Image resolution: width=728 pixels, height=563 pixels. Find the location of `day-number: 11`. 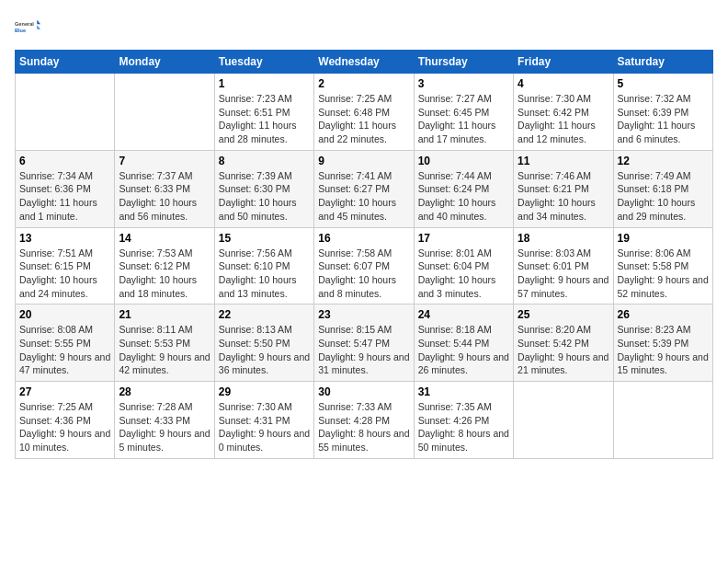

day-number: 11 is located at coordinates (563, 161).